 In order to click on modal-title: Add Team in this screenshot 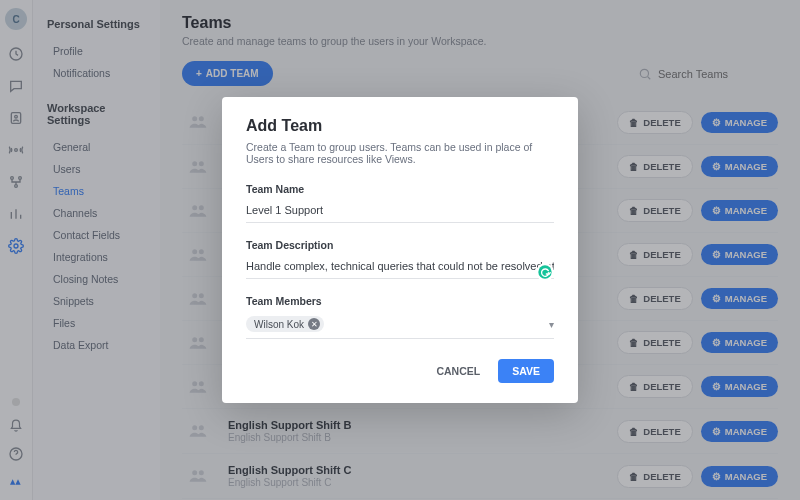, I will do `click(400, 126)`.